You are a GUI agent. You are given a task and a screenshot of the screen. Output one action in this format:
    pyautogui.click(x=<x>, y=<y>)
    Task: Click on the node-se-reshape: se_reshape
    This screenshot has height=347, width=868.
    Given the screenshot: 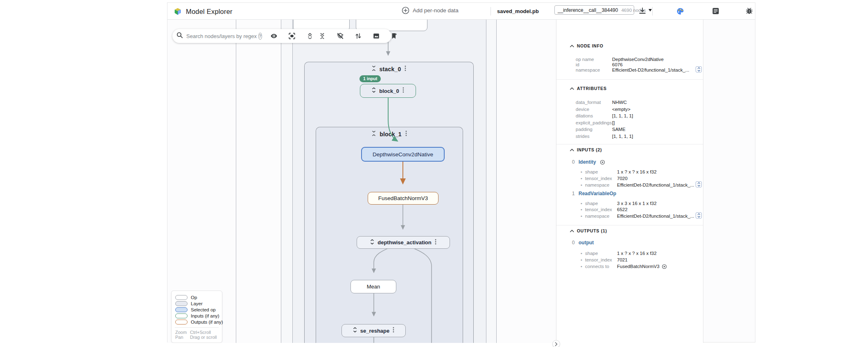 What is the action you would take?
    pyautogui.click(x=373, y=331)
    